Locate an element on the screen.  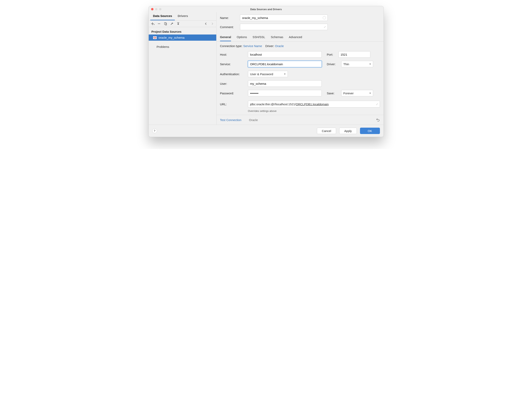
save-select: Forever ▼ is located at coordinates (357, 93).